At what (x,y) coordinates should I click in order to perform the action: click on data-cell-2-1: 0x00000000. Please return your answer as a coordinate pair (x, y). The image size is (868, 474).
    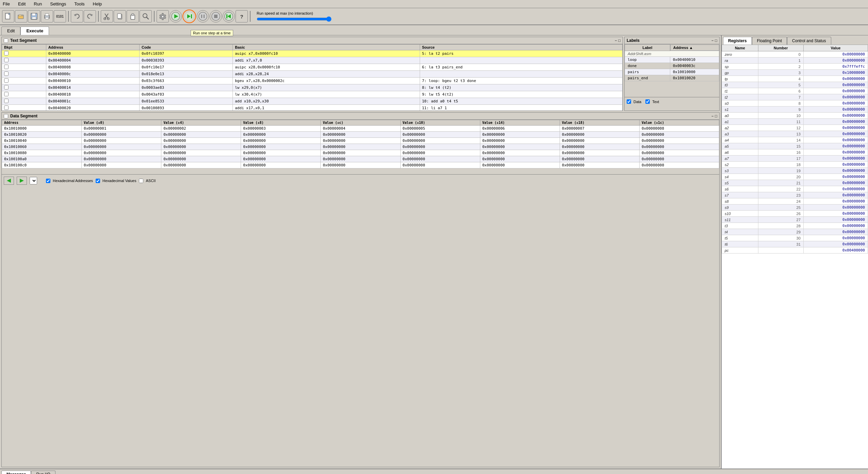
    Looking at the image, I should click on (122, 141).